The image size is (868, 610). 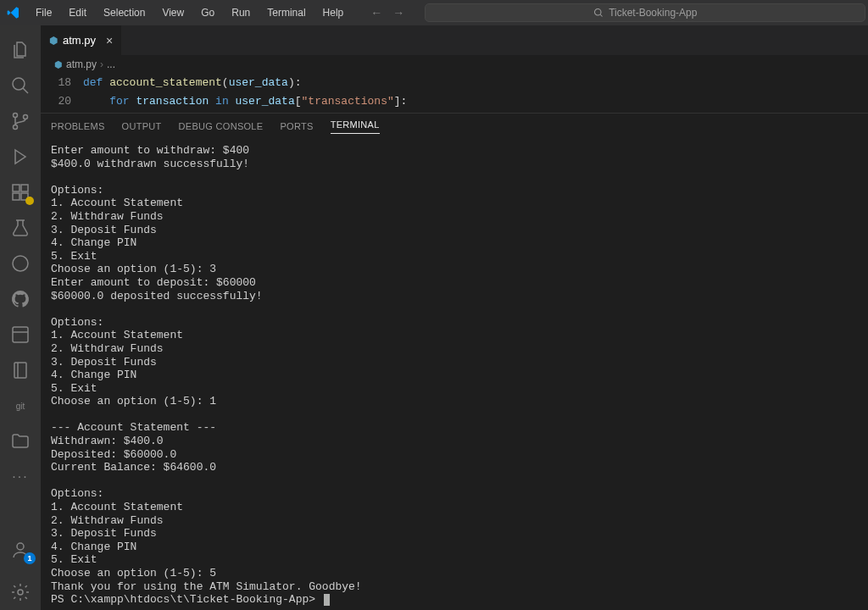 What do you see at coordinates (454, 64) in the screenshot?
I see `breadcrumb: ⬢ atm.py › ...` at bounding box center [454, 64].